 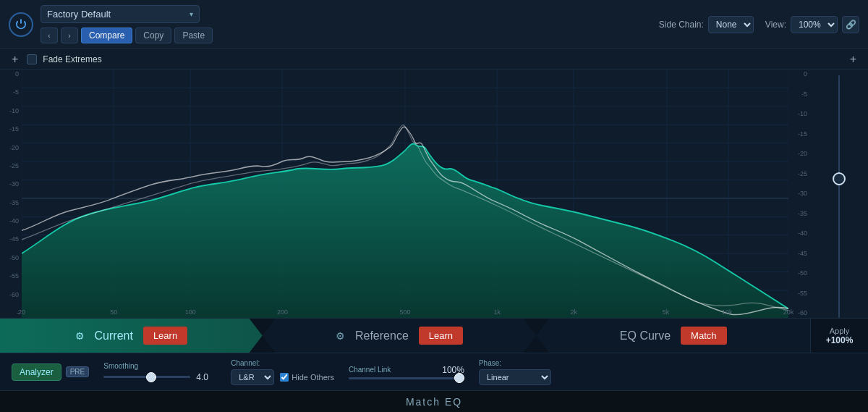 I want to click on current-learn-button: Learn, so click(x=165, y=336).